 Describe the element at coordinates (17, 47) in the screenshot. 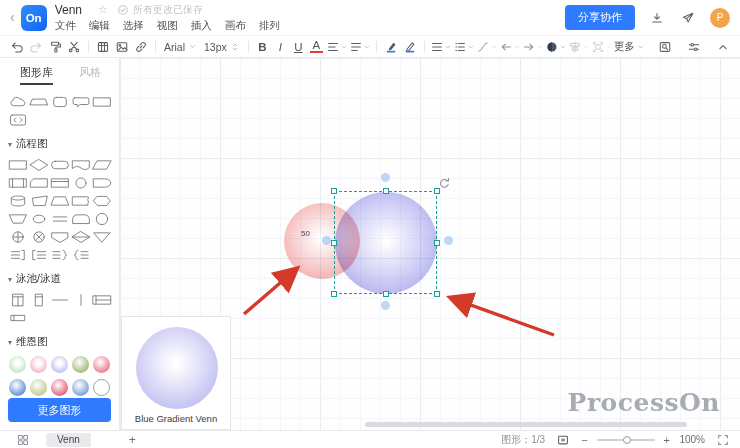

I see `undo-button` at that location.